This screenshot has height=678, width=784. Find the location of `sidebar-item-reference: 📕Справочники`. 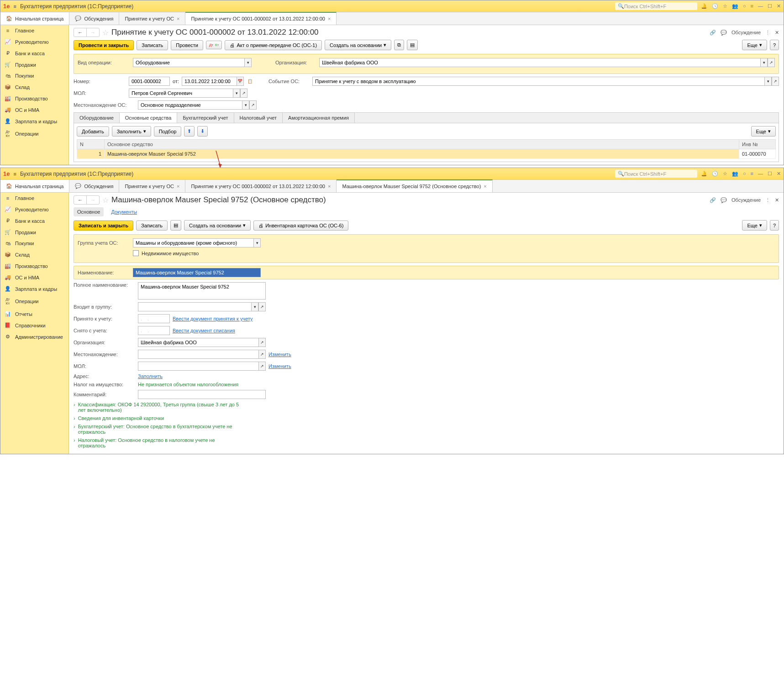

sidebar-item-reference: 📕Справочники is located at coordinates (35, 325).